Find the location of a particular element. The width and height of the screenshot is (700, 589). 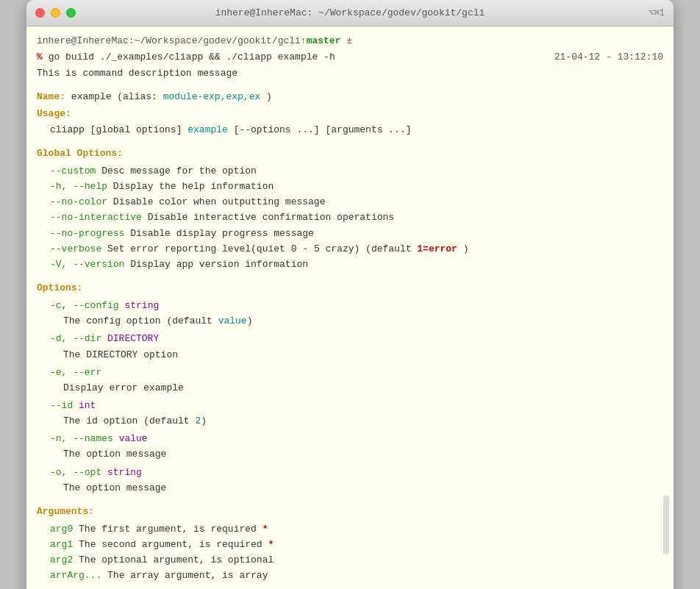

traffic-lights is located at coordinates (56, 13).